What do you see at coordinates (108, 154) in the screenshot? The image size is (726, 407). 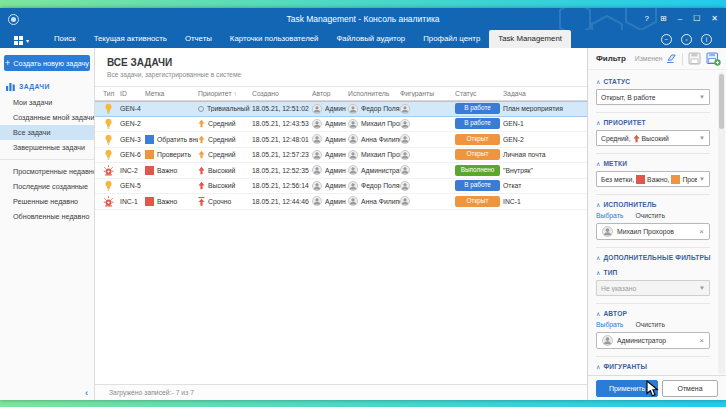 I see `lightbulb-icon` at bounding box center [108, 154].